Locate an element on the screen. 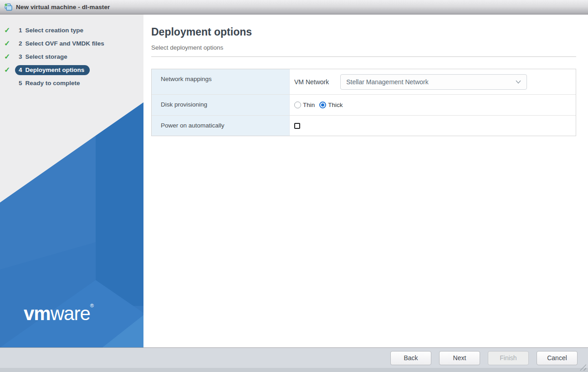 The image size is (588, 372). step-number: 4 is located at coordinates (20, 70).